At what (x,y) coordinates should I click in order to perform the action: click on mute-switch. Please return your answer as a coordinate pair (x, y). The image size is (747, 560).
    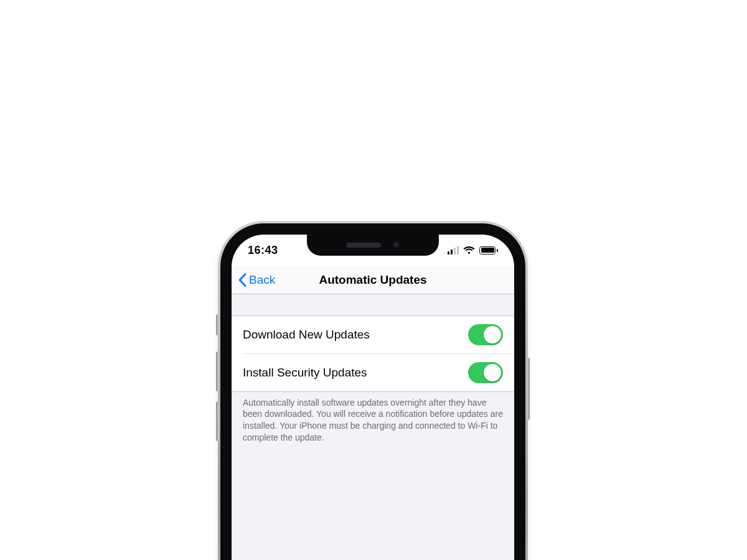
    Looking at the image, I should click on (218, 325).